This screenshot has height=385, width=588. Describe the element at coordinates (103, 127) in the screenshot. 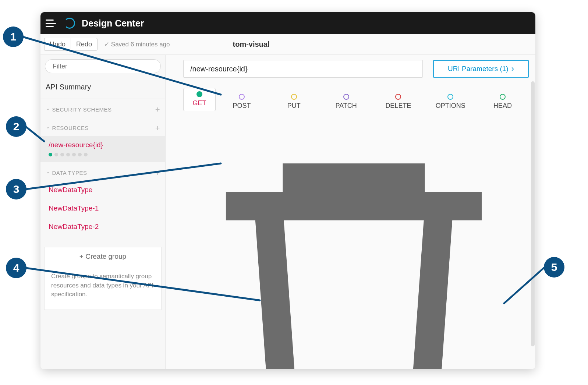

I see `section-resources: RESOURCES +` at that location.